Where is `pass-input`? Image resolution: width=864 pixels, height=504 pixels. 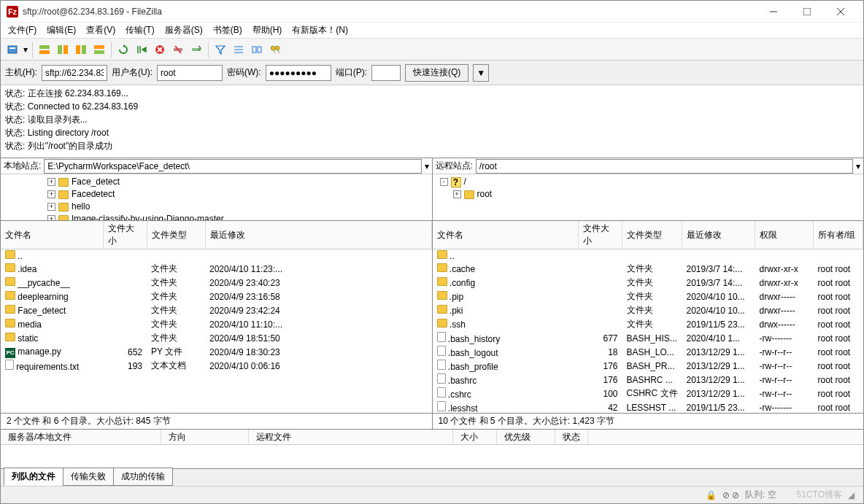 pass-input is located at coordinates (298, 73).